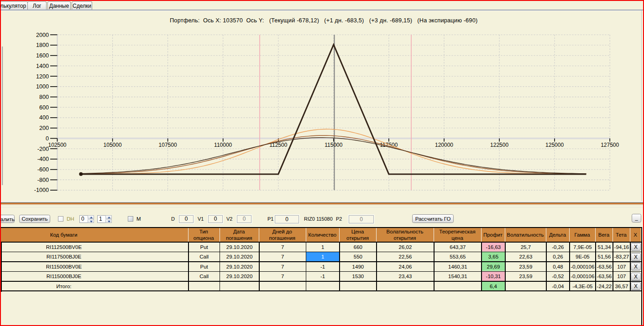 Image resolution: width=644 pixels, height=326 pixels. I want to click on svg-text: 1200, so click(42, 77).